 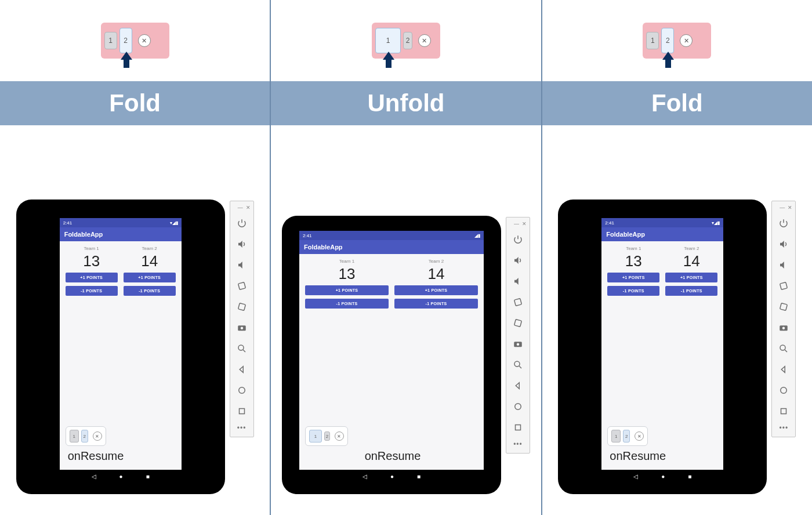 What do you see at coordinates (518, 335) in the screenshot?
I see `emulator-toolbar-col2: — ✕ •••` at bounding box center [518, 335].